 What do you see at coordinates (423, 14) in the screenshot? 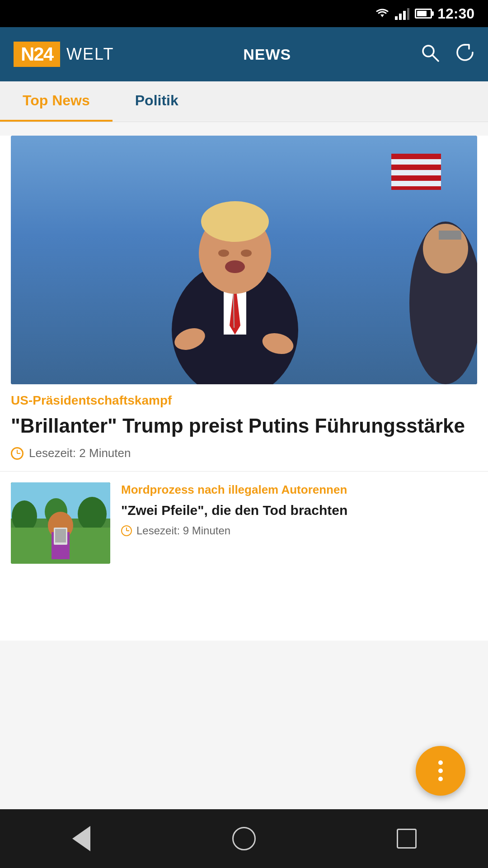
I see `battery-icon` at bounding box center [423, 14].